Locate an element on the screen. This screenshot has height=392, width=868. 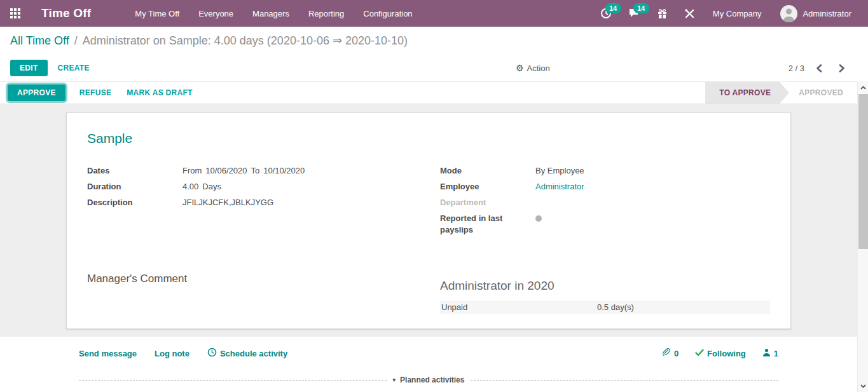
employee-value-link: Administrator is located at coordinates (652, 187).